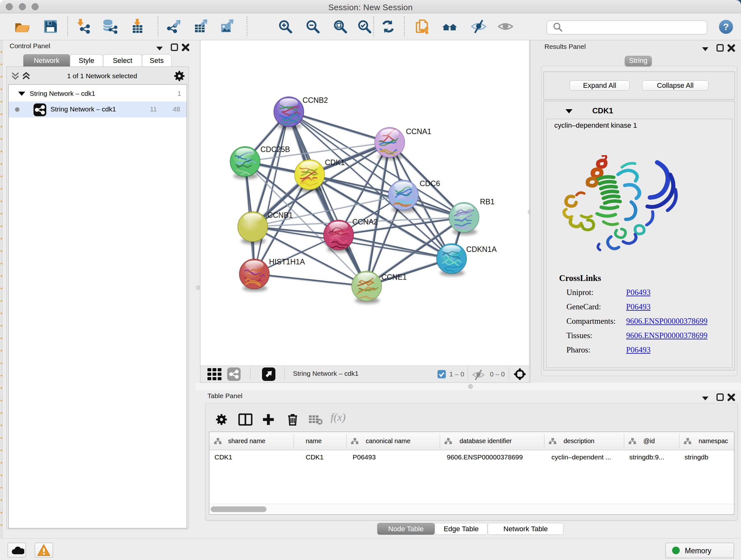  Describe the element at coordinates (394, 277) in the screenshot. I see `svg-text: CCNE1` at that location.